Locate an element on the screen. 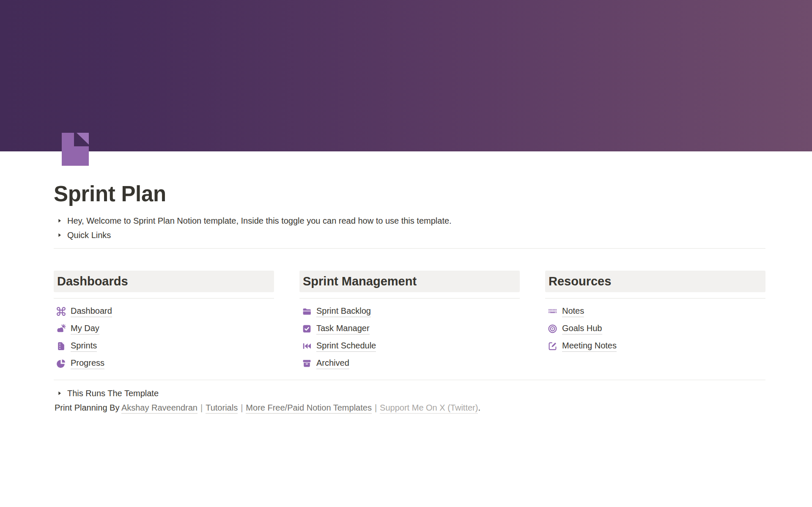 The image size is (812, 507). page-link: Progress is located at coordinates (88, 364).